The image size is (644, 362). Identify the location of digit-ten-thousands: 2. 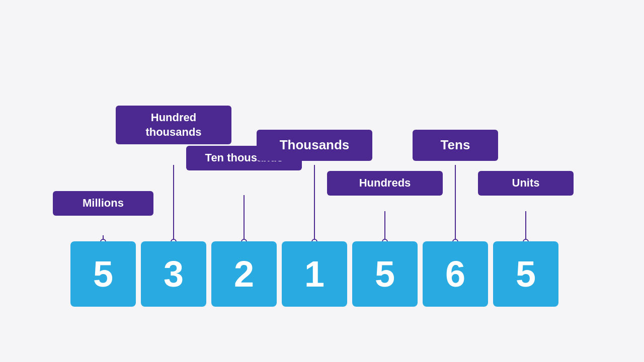
(244, 274).